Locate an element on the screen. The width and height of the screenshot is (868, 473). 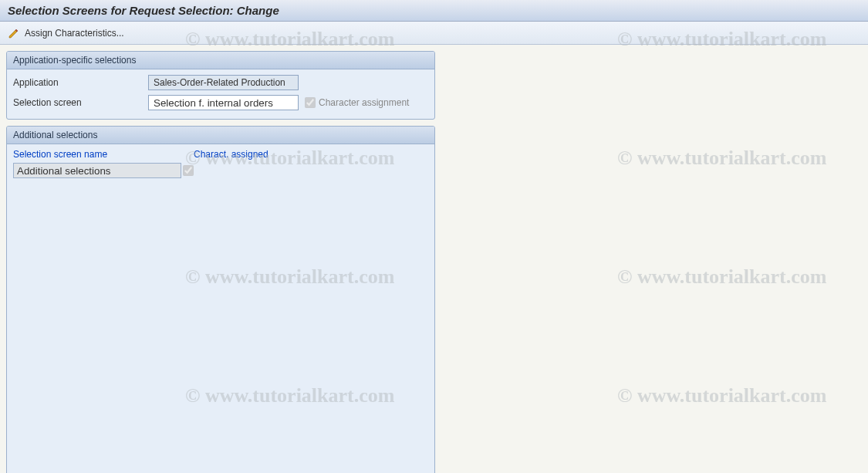
charact-assigned-cell is located at coordinates (189, 171).